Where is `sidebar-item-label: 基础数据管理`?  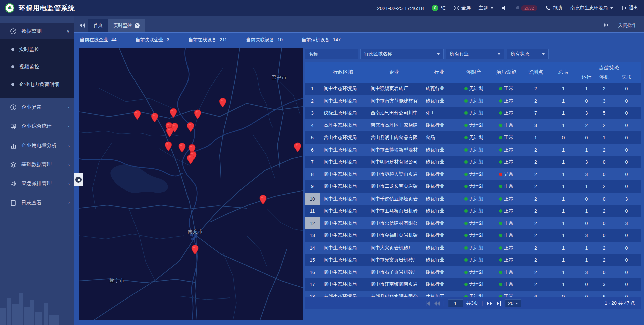
sidebar-item-label: 基础数据管理 is located at coordinates (37, 164).